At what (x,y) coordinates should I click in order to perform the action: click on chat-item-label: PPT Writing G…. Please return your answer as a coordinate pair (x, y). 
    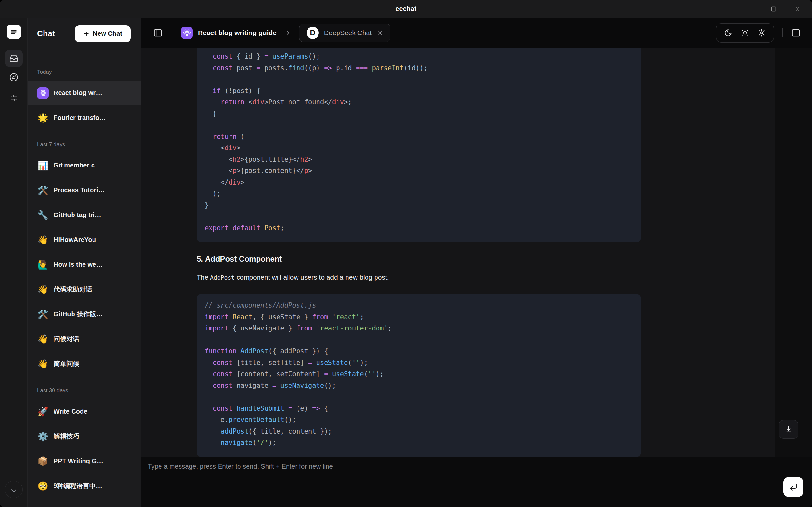
    Looking at the image, I should click on (78, 461).